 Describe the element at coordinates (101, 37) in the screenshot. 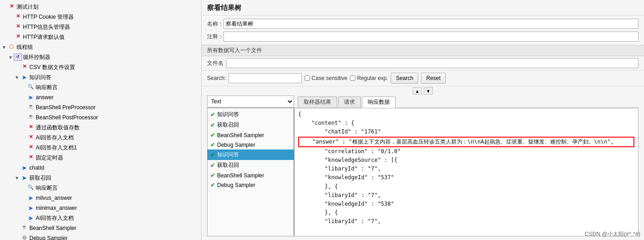

I see `tree-item-http-defaults: ✕ HTTP请求默认值` at that location.